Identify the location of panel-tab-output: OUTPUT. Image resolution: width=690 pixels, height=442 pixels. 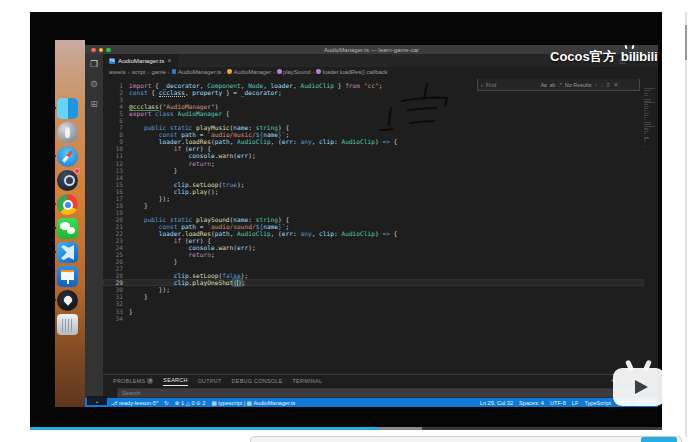
(210, 382).